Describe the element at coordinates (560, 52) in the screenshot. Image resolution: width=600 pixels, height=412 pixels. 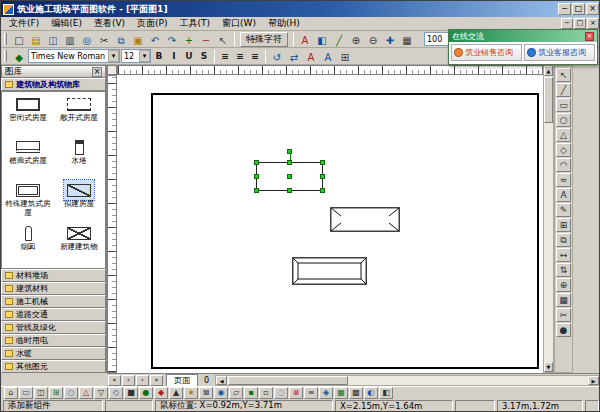
I see `service-chat-button: 筑业客服咨询` at that location.